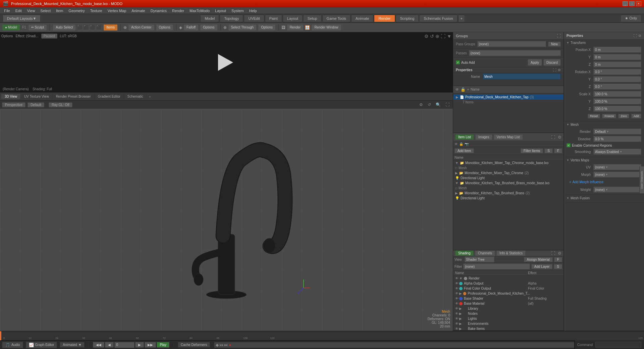 The height and width of the screenshot is (349, 644). I want to click on menu-texture: Texture, so click(96, 11).